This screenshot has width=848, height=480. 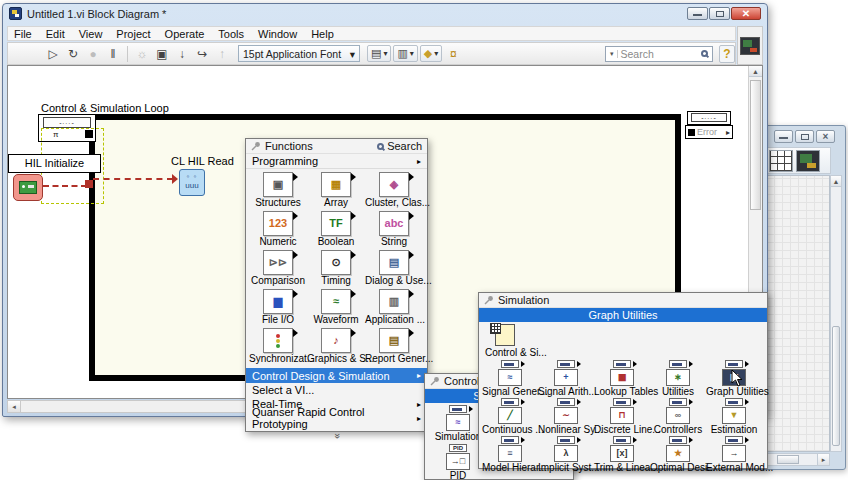 I want to click on menu-item: Operate, so click(x=186, y=34).